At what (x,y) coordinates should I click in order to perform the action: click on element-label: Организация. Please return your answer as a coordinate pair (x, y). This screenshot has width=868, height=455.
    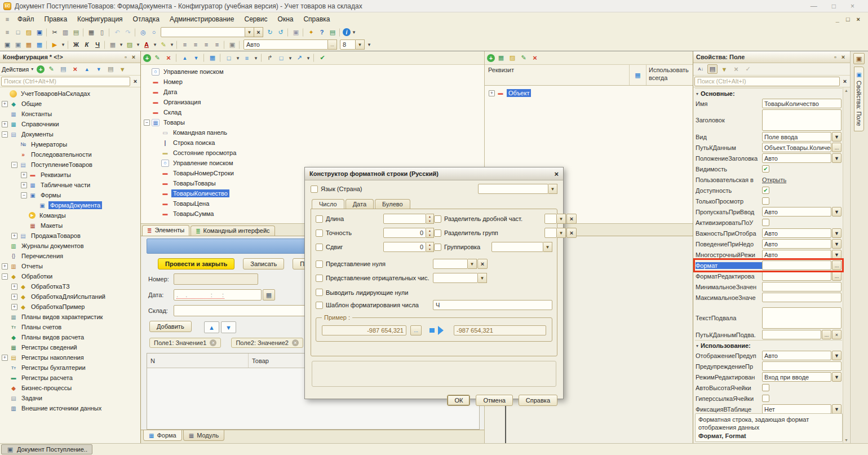
    Looking at the image, I should click on (182, 102).